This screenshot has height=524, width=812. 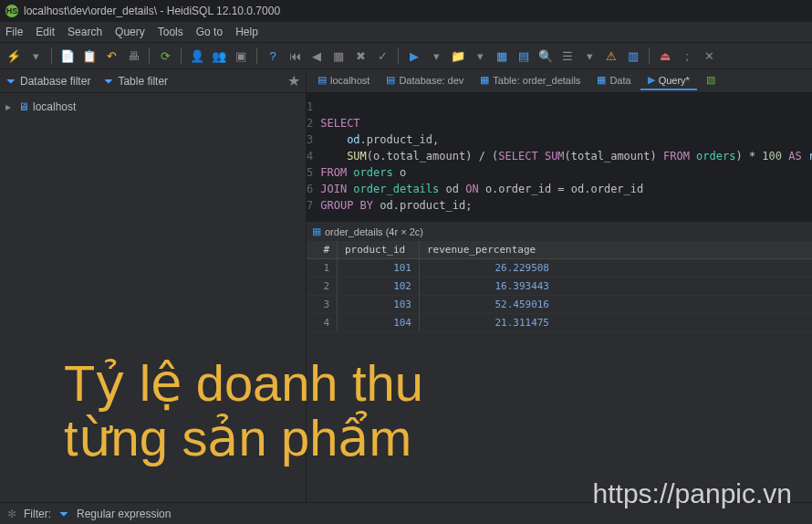 I want to click on grid-header: # product_id revenue_percentage, so click(x=559, y=250).